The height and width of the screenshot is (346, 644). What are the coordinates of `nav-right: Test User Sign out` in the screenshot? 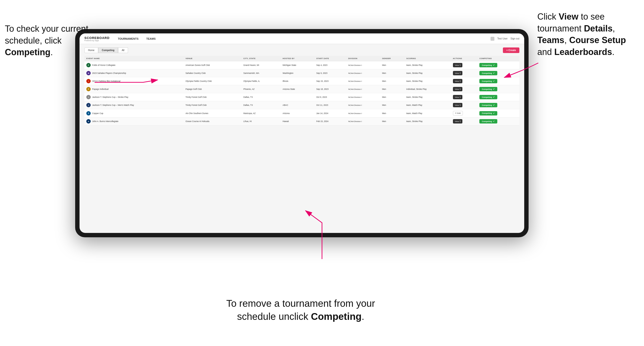 It's located at (505, 39).